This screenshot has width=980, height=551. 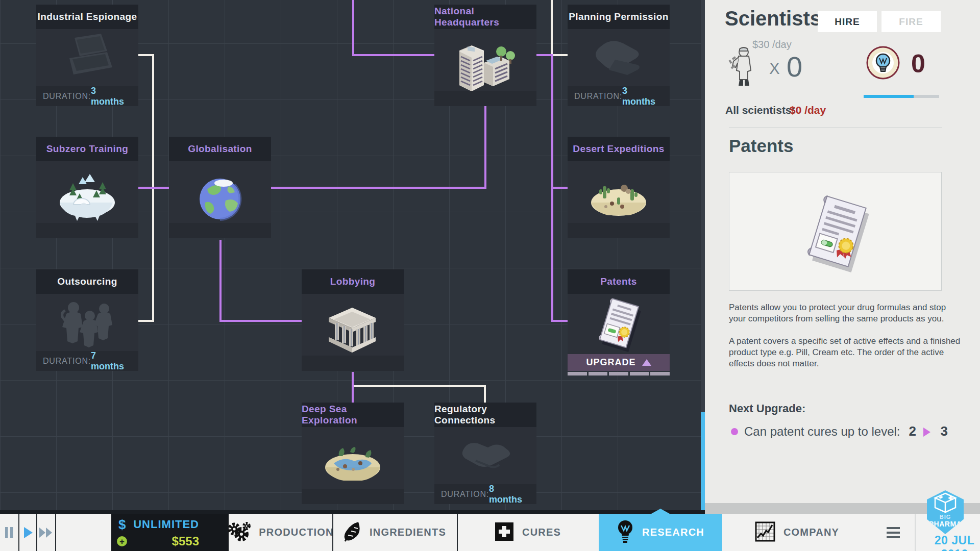 I want to click on fast-forward-button, so click(x=46, y=533).